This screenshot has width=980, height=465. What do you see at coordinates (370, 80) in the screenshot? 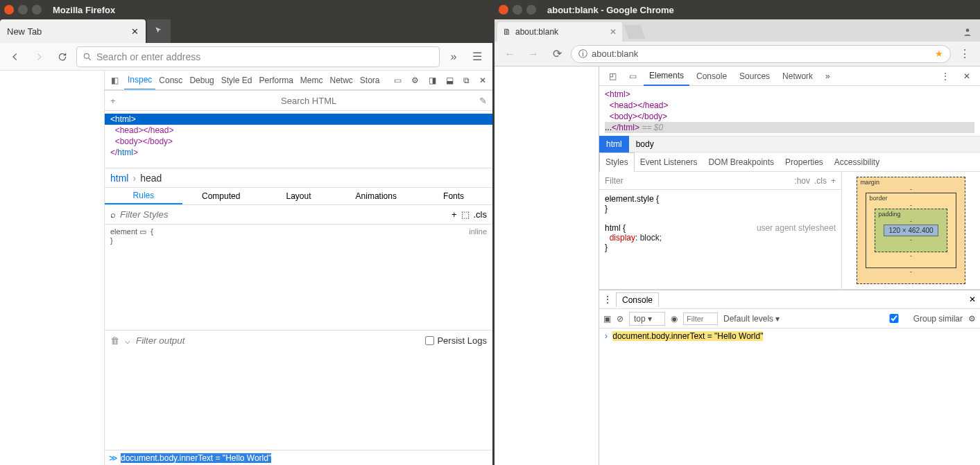
I see `tab-storage: Stora` at bounding box center [370, 80].